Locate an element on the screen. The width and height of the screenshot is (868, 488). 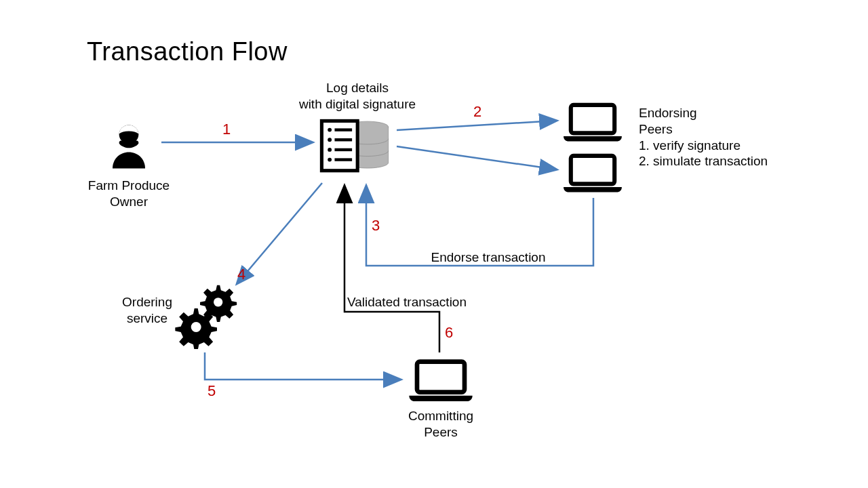
step-6: 6 is located at coordinates (449, 333).